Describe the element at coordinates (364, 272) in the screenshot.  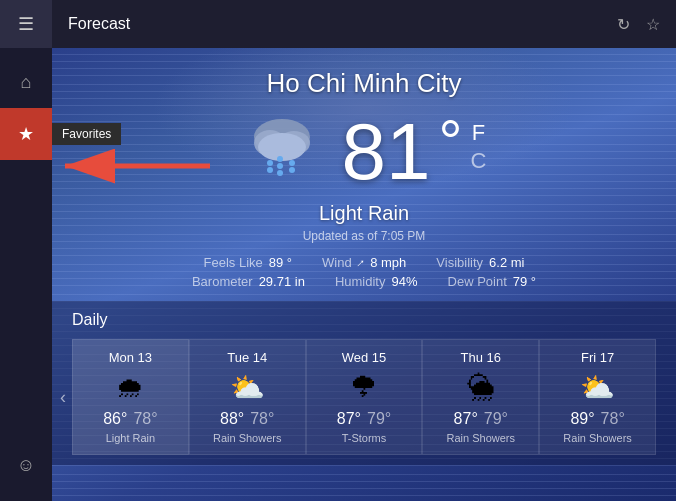
I see `weather-details: Feels Like 89 ° Wind ↑ 8 mph Visibility …` at that location.